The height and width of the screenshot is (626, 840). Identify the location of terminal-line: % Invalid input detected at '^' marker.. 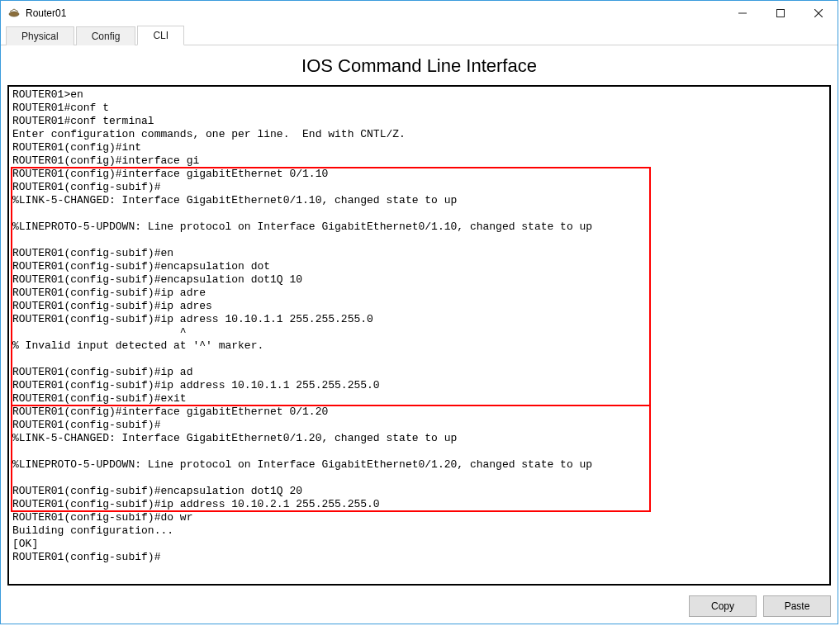
(418, 346).